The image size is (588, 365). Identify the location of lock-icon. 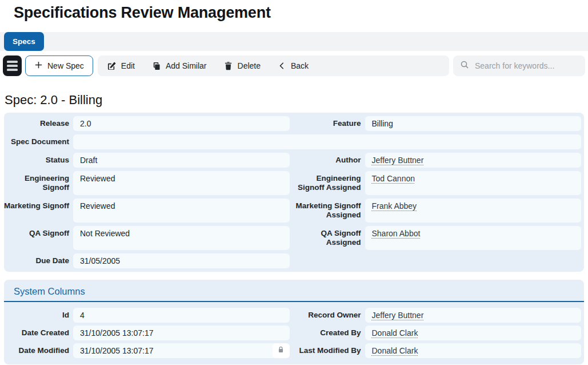
(281, 351).